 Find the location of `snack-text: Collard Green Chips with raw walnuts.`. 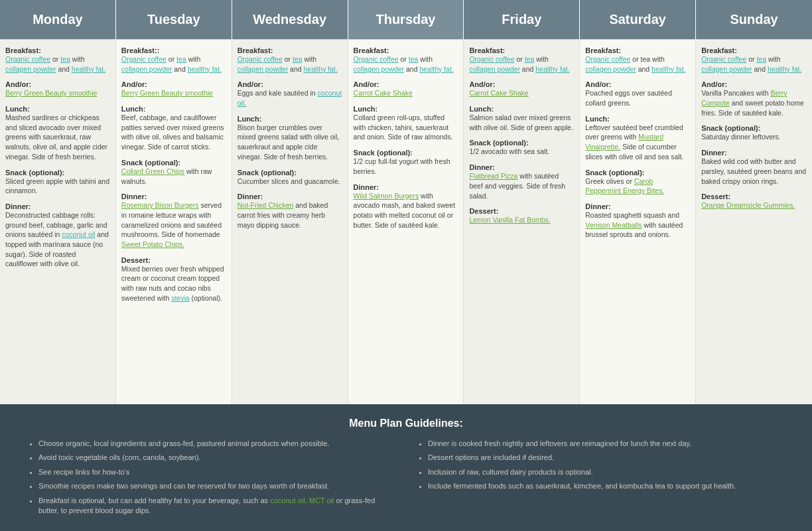

snack-text: Collard Green Chips with raw walnuts. is located at coordinates (167, 177).